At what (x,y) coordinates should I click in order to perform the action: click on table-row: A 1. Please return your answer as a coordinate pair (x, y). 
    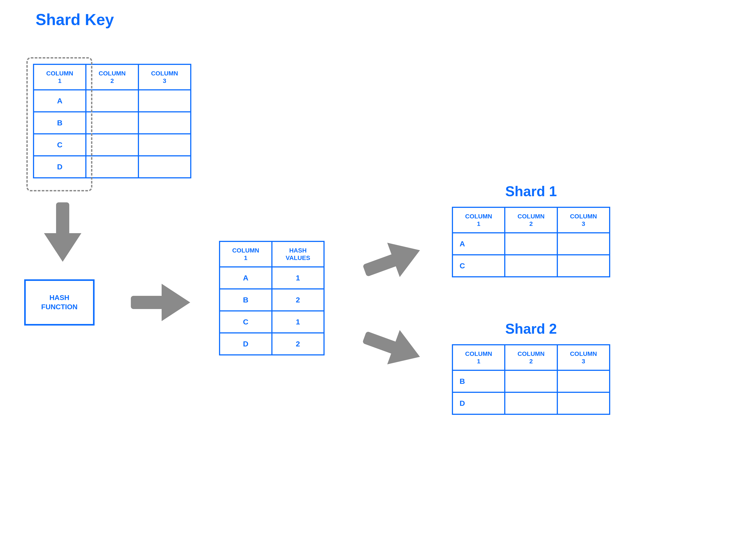
    Looking at the image, I should click on (272, 278).